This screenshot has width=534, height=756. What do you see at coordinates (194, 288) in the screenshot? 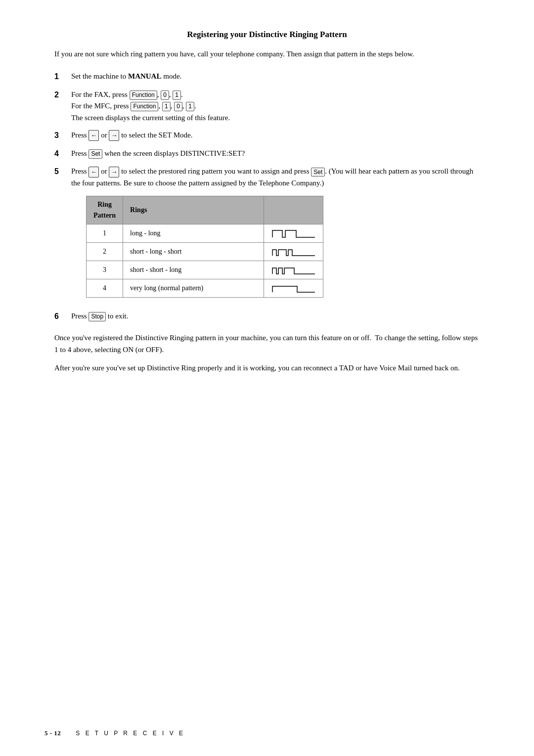
I see `pattern-desc-4: very long (normal pattern)` at bounding box center [194, 288].